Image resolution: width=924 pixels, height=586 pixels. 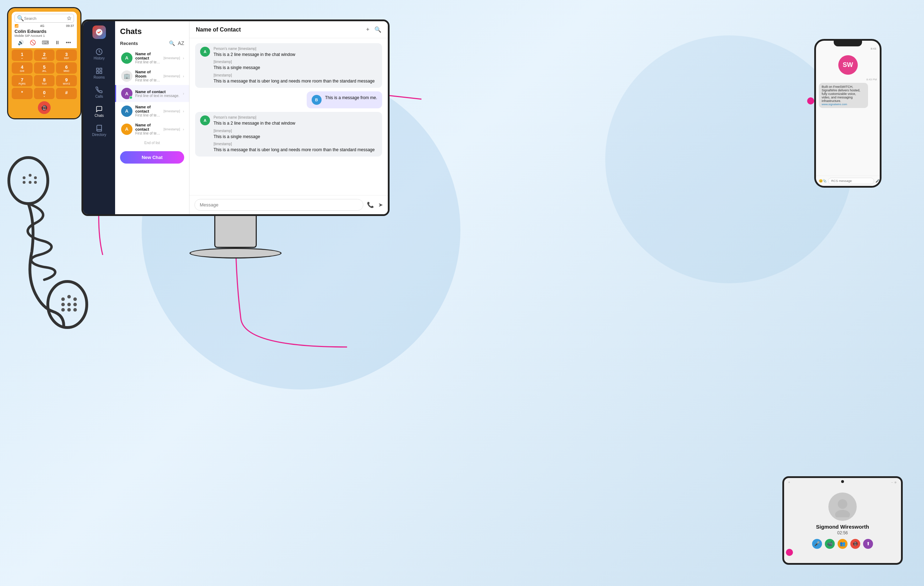 I want to click on tablet-action-share: ⬆, so click(x=868, y=544).